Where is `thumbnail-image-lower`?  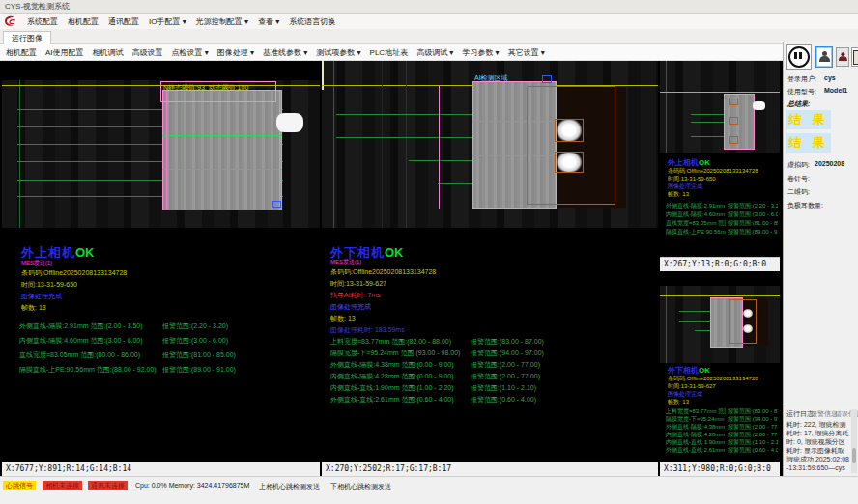 thumbnail-image-lower is located at coordinates (720, 324).